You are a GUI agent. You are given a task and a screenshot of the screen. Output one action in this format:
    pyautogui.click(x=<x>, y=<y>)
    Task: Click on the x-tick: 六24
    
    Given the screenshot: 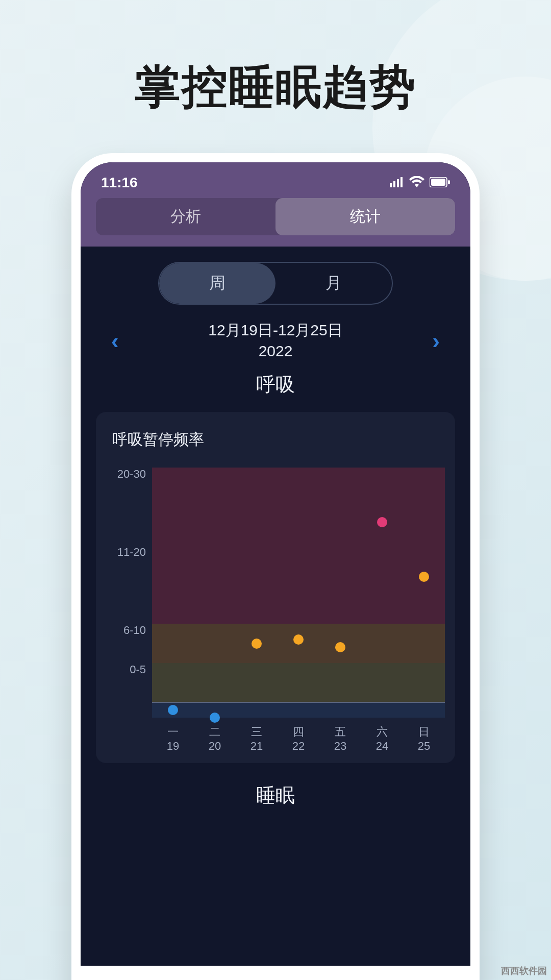 What is the action you would take?
    pyautogui.click(x=382, y=739)
    